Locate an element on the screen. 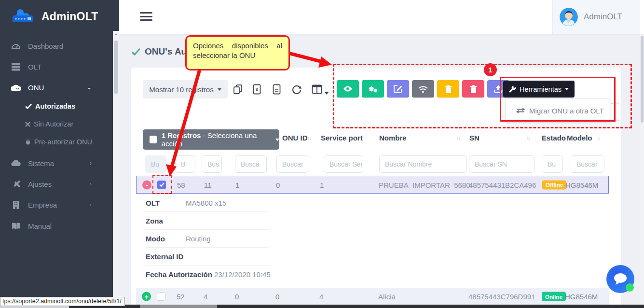 The height and width of the screenshot is (308, 644). table-row-selected: - 58 11 1 0 1 PRUEBA_IMPORTAR_5680 48575… is located at coordinates (372, 184).